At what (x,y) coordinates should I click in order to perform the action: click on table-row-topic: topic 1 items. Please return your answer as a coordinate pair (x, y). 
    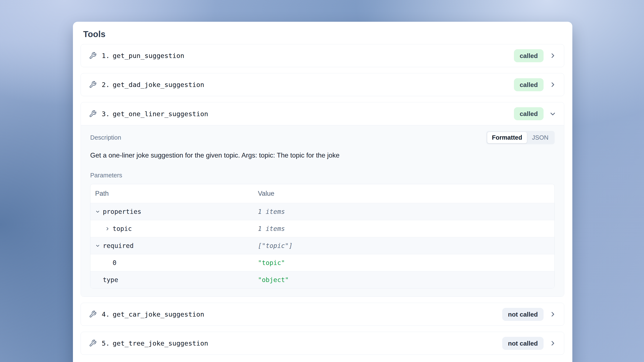
    Looking at the image, I should click on (322, 228).